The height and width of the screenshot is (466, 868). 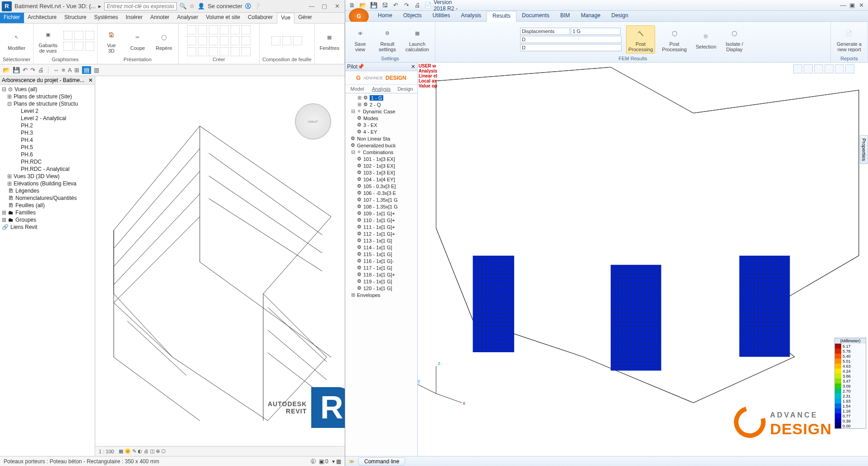 What do you see at coordinates (48, 41) in the screenshot?
I see `gabarits-button: ▣Gabarits de vues` at bounding box center [48, 41].